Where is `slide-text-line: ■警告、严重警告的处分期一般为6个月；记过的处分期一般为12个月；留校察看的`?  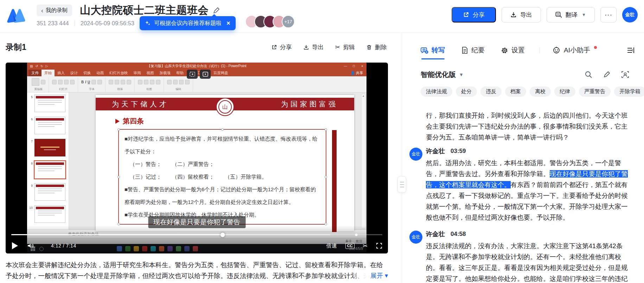 slide-text-line: ■警告、严重警告的处分期一般为6个月；记过的处分期一般为12个月；留校察看的 is located at coordinates (222, 189).